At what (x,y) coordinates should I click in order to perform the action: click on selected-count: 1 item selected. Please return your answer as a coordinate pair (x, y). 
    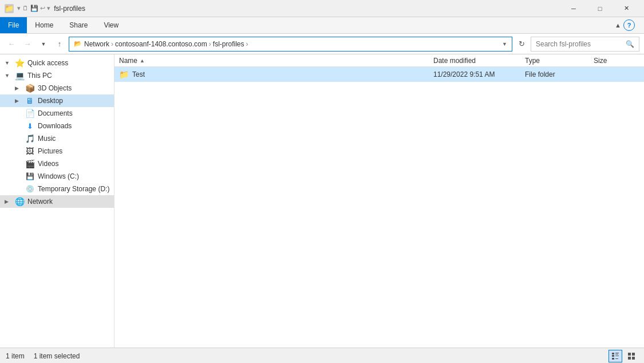
    Looking at the image, I should click on (57, 356).